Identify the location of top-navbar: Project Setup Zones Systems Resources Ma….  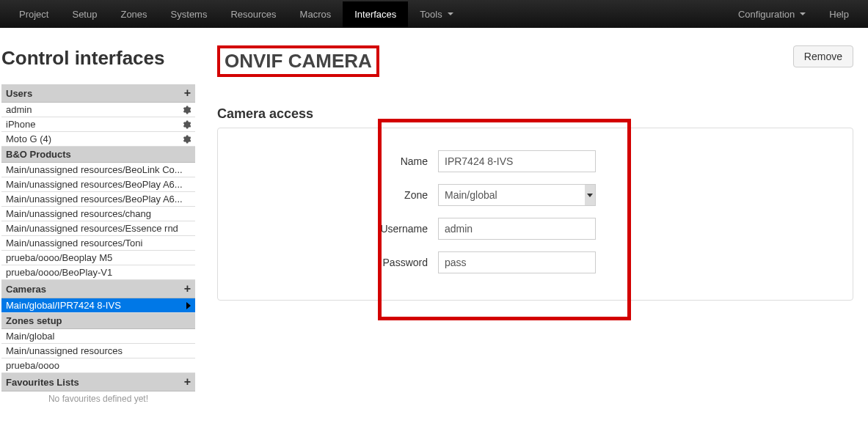
(434, 14).